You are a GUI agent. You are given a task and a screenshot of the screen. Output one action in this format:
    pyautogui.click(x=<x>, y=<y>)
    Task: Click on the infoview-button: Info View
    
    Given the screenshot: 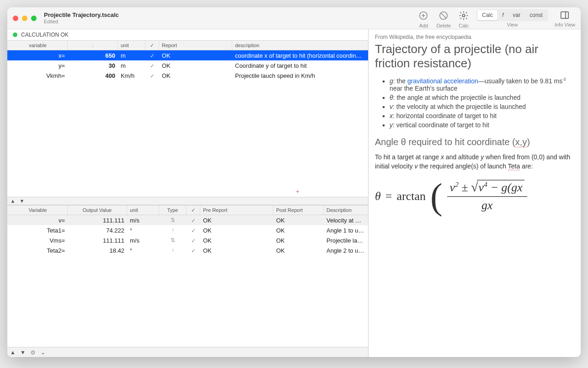 What is the action you would take?
    pyautogui.click(x=565, y=18)
    